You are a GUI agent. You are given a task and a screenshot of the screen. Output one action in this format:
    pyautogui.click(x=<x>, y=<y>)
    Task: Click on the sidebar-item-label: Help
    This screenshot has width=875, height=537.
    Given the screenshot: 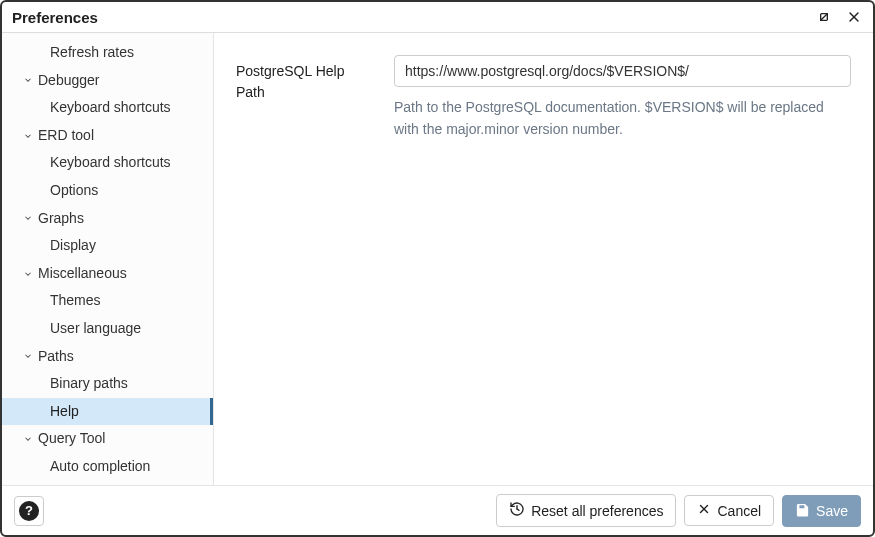 What is the action you would take?
    pyautogui.click(x=64, y=412)
    